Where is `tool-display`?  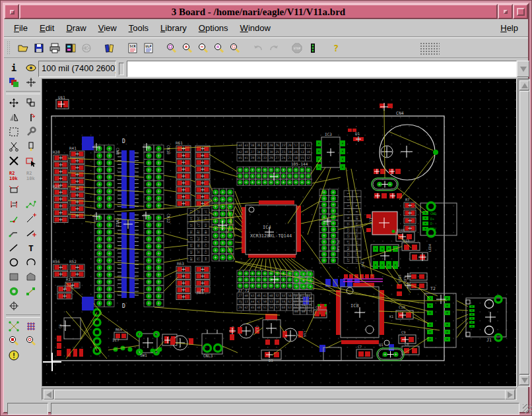 tool-display is located at coordinates (14, 82).